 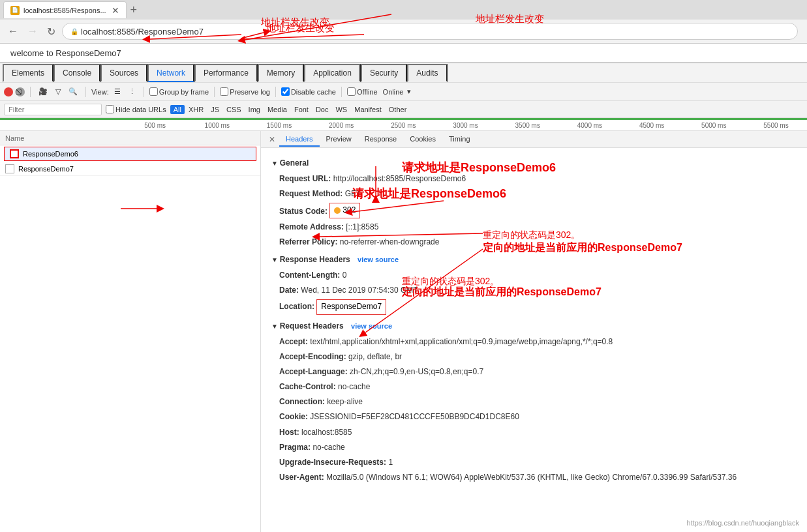 I want to click on accept-key: Accept:, so click(x=294, y=342).